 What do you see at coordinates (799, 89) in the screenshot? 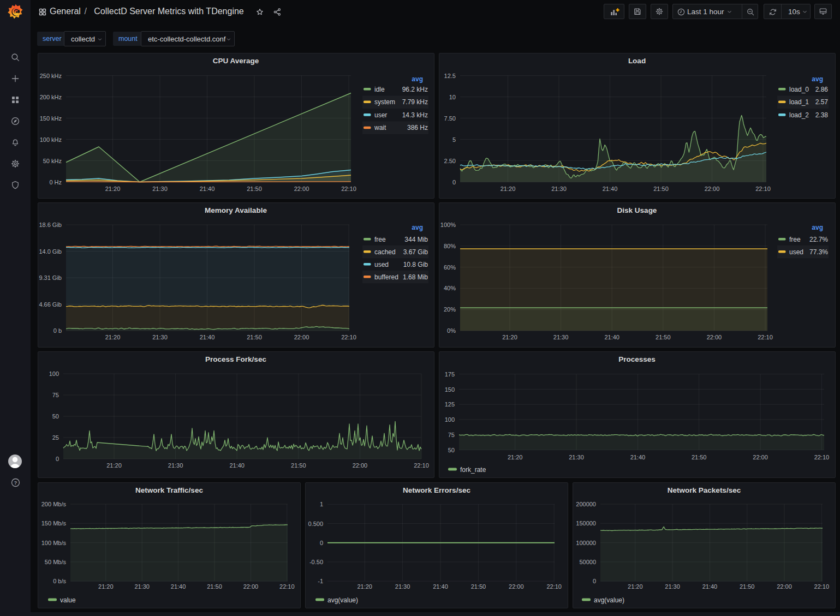
I see `svg-text: load_0` at bounding box center [799, 89].